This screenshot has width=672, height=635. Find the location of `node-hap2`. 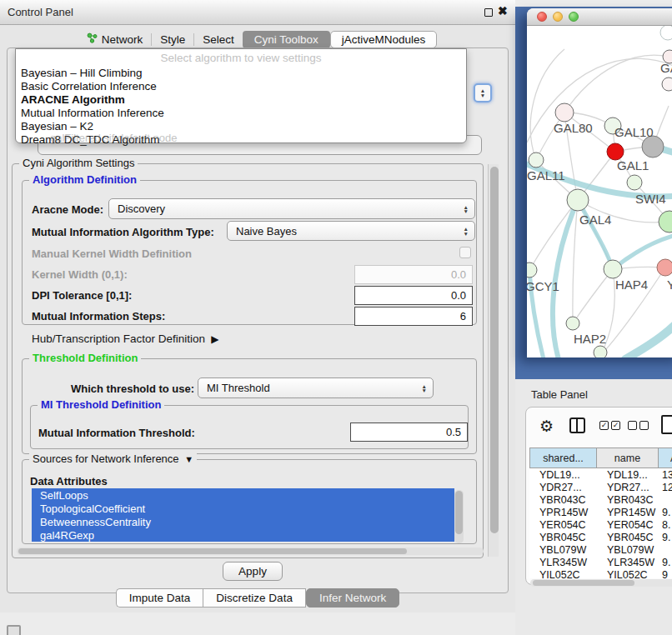

node-hap2 is located at coordinates (573, 323).